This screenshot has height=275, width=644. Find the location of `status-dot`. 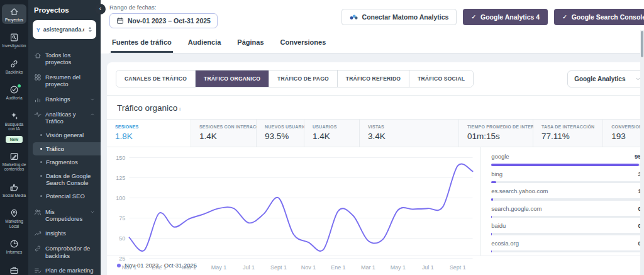

status-dot is located at coordinates (19, 86).